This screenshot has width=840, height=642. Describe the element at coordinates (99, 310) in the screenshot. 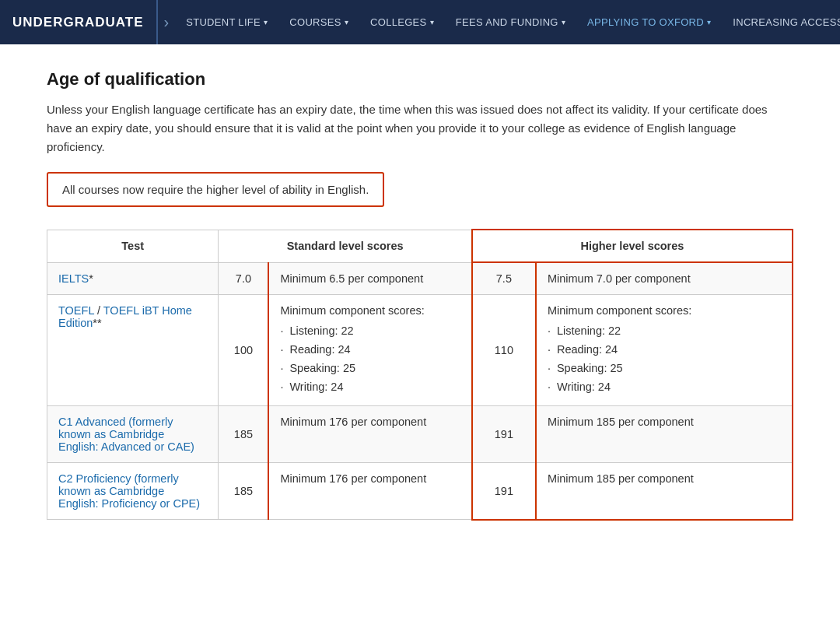

I see `test-suffix: /` at that location.